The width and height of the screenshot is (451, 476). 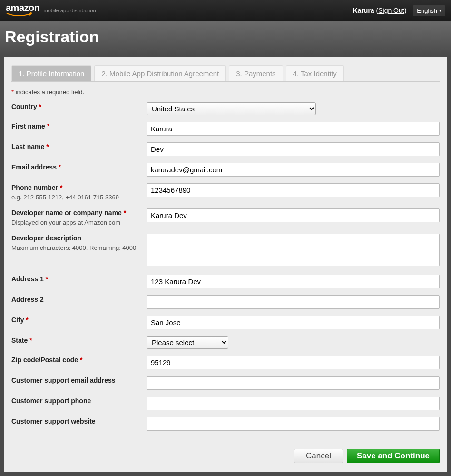 I want to click on page-title: Registration, so click(x=226, y=37).